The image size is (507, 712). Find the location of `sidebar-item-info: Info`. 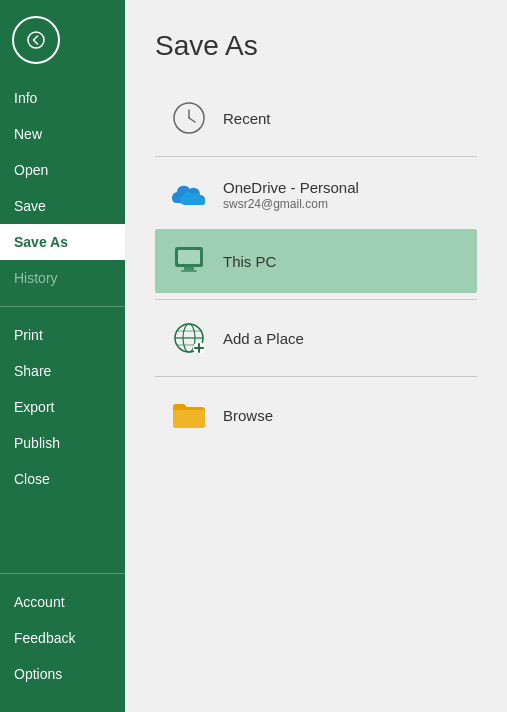

sidebar-item-info: Info is located at coordinates (62, 98).